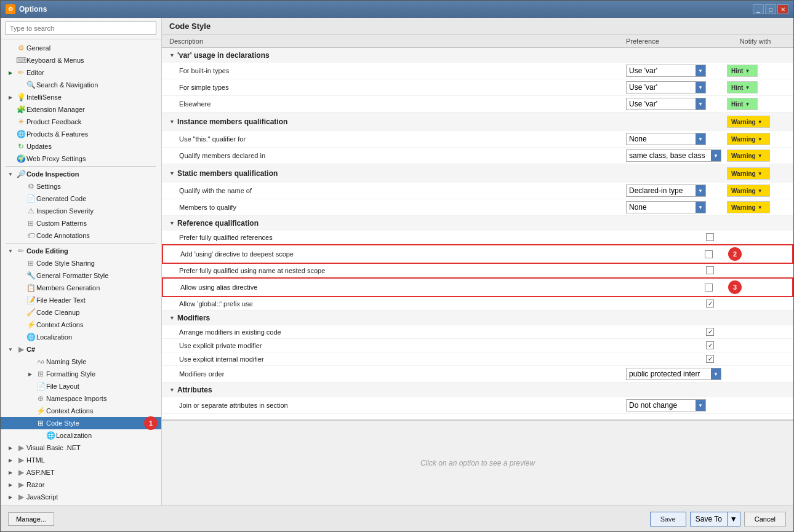 This screenshot has height=532, width=794. I want to click on gear-icon: ⚙, so click(21, 48).